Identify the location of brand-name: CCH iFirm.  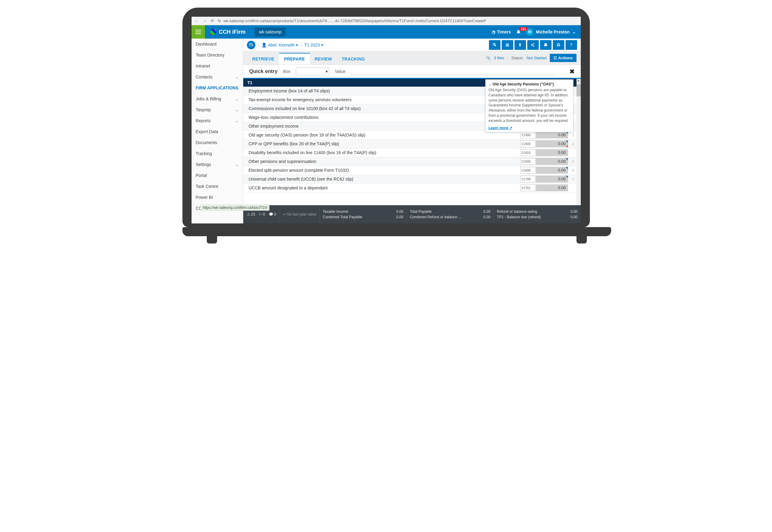
(232, 32).